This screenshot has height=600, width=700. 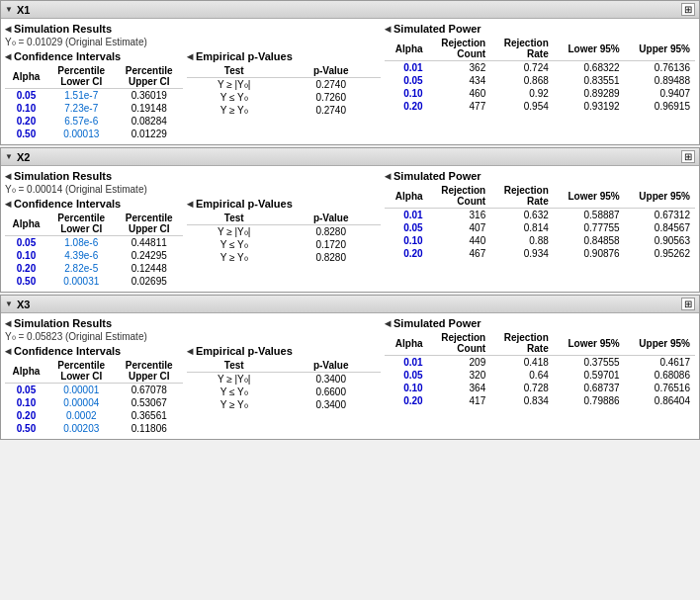 What do you see at coordinates (522, 215) in the screenshot?
I see `power-rate: 0.632` at bounding box center [522, 215].